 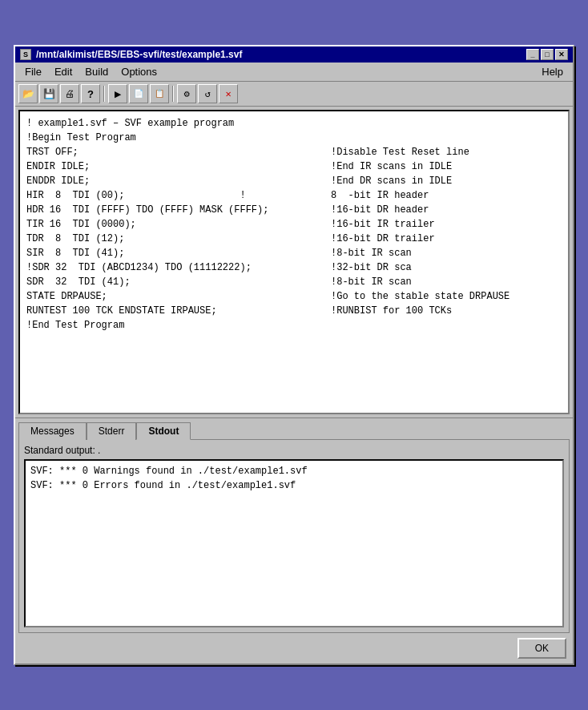 I want to click on editor-line-left: HIR 8 TDI (00); !, so click(x=179, y=196).